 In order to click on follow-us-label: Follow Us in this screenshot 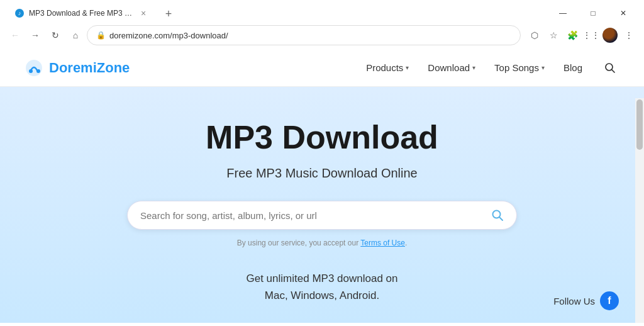, I will do `click(574, 301)`.